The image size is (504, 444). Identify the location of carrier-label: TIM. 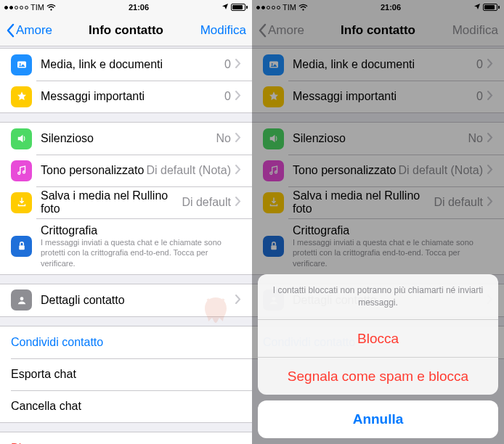
(289, 7).